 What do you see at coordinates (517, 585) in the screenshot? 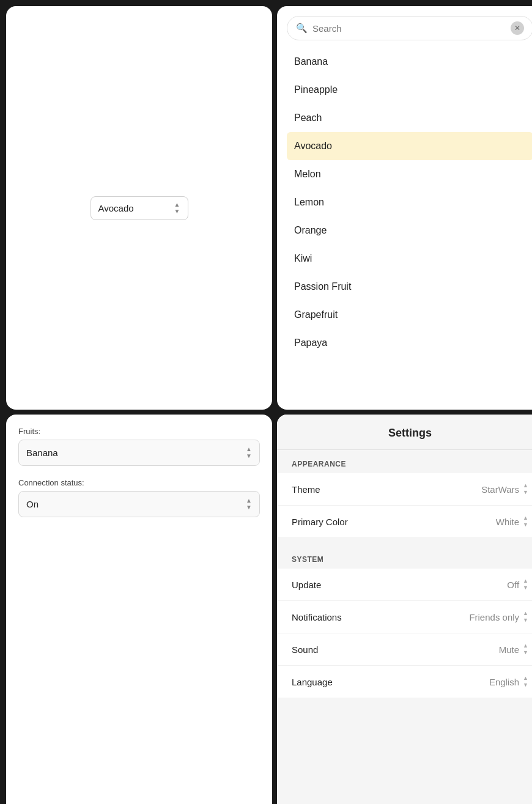
I see `update-value-group: Off ▲ ▼` at bounding box center [517, 585].